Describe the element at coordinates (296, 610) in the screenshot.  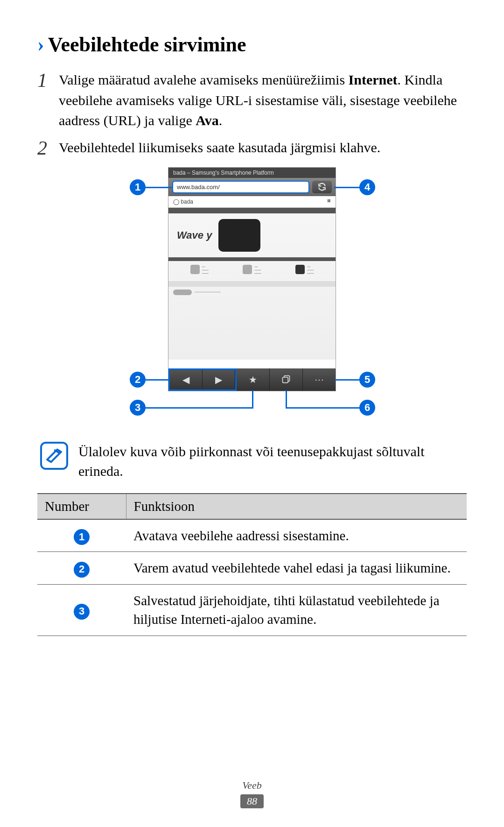
I see `row-text: Salvestatud järjehoidjate, tihti külasta…` at that location.